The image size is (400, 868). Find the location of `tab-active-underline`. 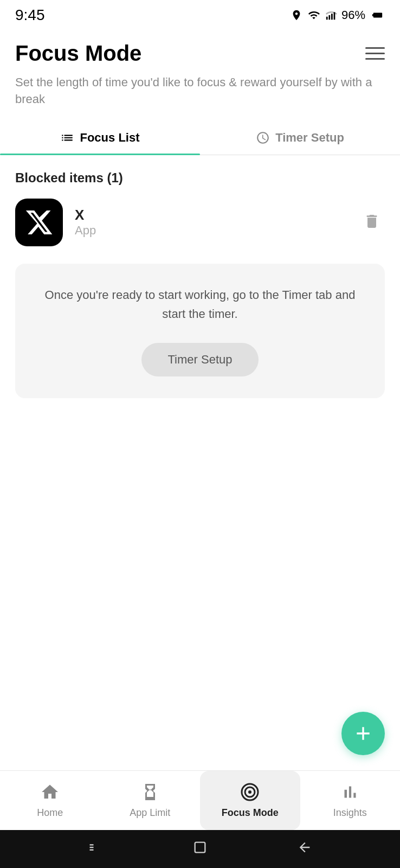

tab-active-underline is located at coordinates (100, 154).